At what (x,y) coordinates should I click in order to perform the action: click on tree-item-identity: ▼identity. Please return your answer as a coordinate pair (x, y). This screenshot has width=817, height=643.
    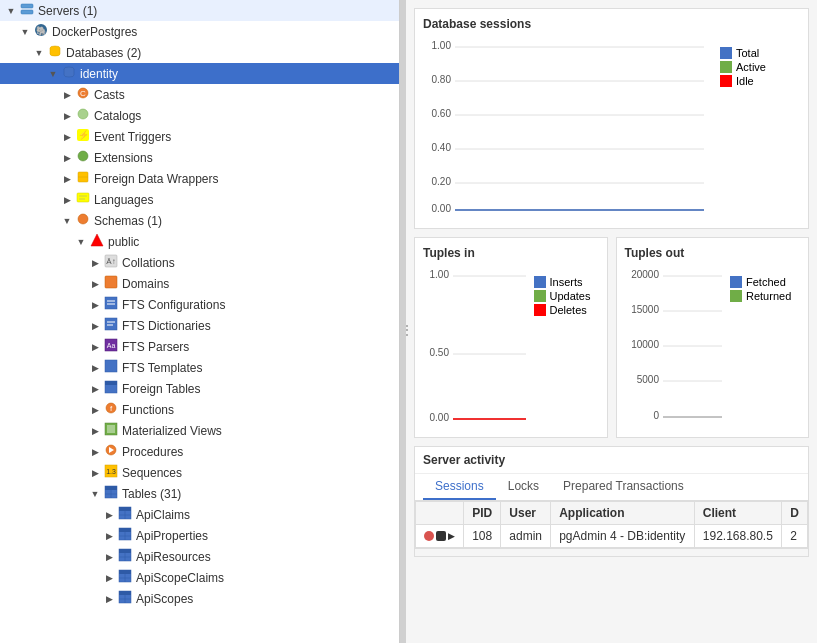
    Looking at the image, I should click on (200, 74).